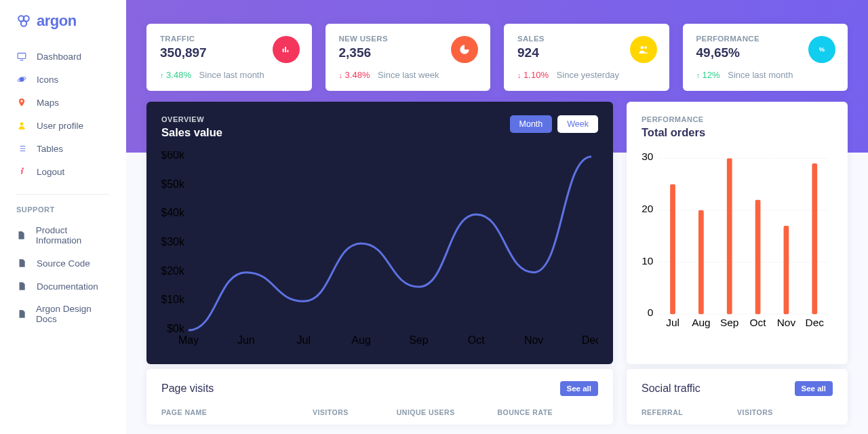 The image size is (868, 434). What do you see at coordinates (57, 21) in the screenshot?
I see `brand-name: argon` at bounding box center [57, 21].